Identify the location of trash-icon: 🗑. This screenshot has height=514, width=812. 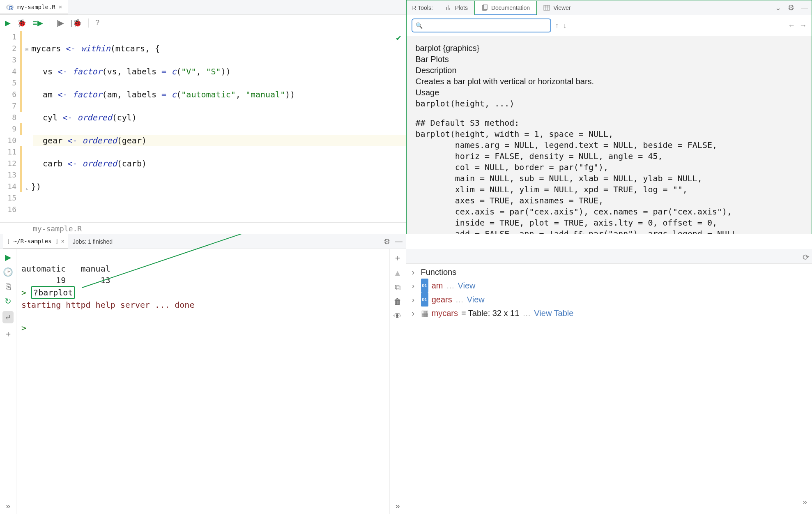
(398, 302).